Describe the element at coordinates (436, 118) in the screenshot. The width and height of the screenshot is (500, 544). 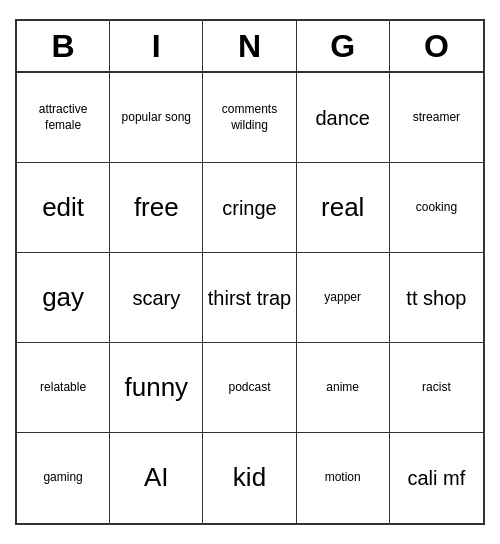
I see `bingo-cell: streamer` at that location.